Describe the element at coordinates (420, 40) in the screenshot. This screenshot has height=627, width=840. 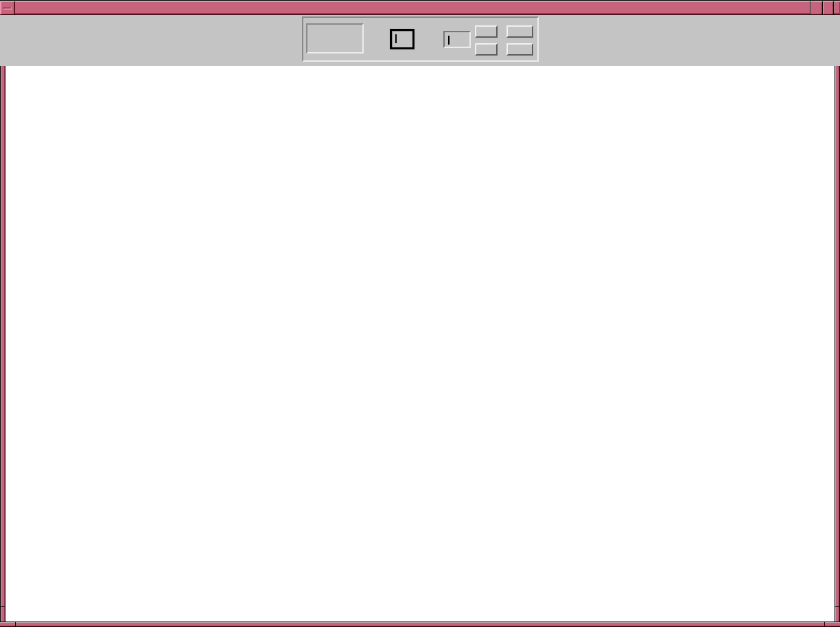
I see `toolbar` at that location.